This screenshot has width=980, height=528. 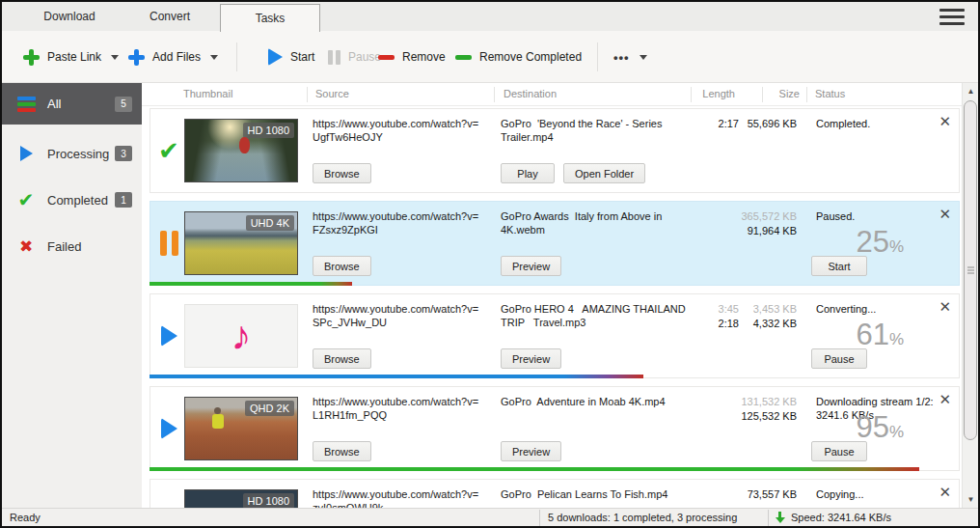 I want to click on task-row: HD 1080 https://www.youtube.com/watch?v=…, so click(x=555, y=493).